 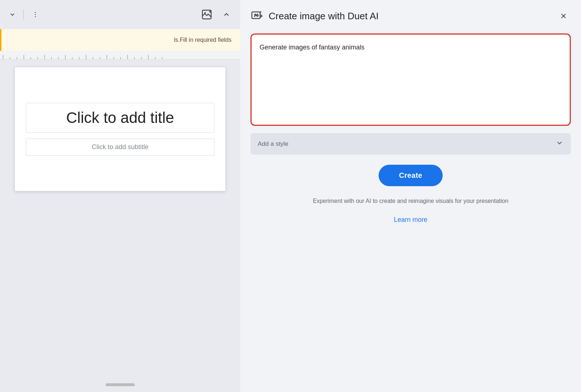 I want to click on slide-canvas: Click to add title Click to add subtitle, so click(x=120, y=129).